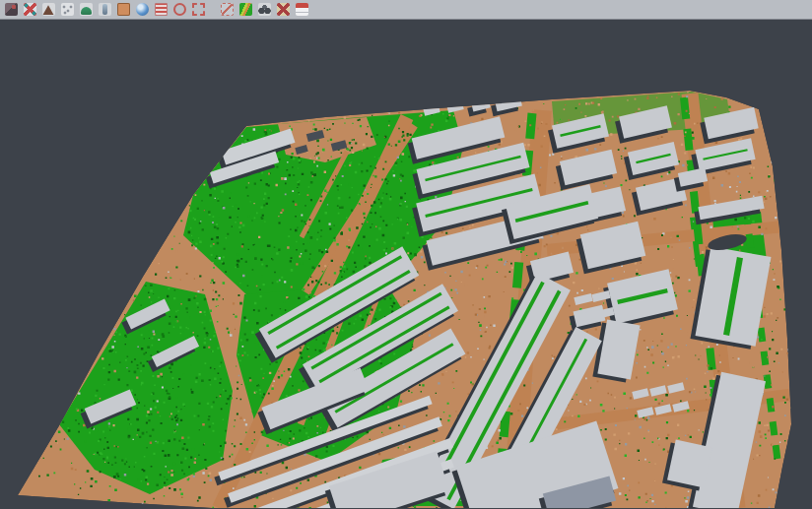 The height and width of the screenshot is (509, 812). What do you see at coordinates (49, 10) in the screenshot?
I see `terrain-model-icon` at bounding box center [49, 10].